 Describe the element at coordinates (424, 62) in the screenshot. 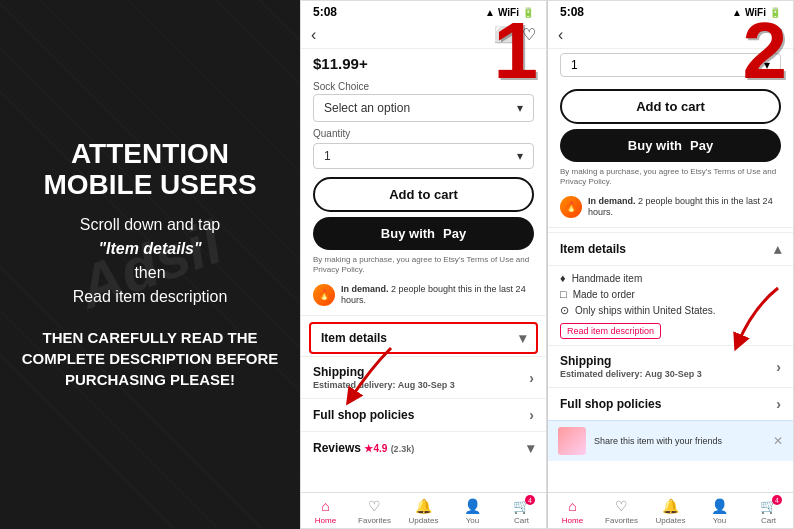

I see `price-1: $11.99+` at that location.